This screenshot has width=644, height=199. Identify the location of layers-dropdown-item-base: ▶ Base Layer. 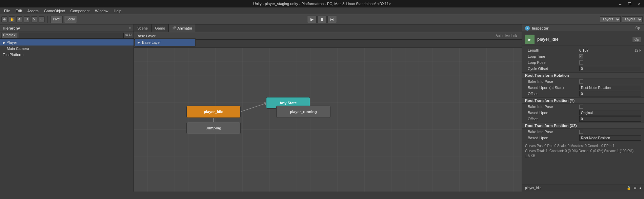
(165, 42).